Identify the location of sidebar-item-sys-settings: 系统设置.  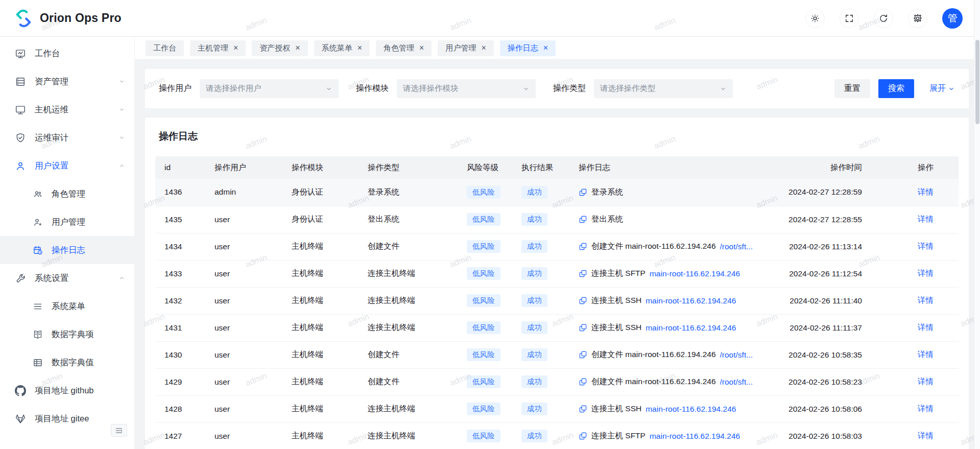
(67, 278).